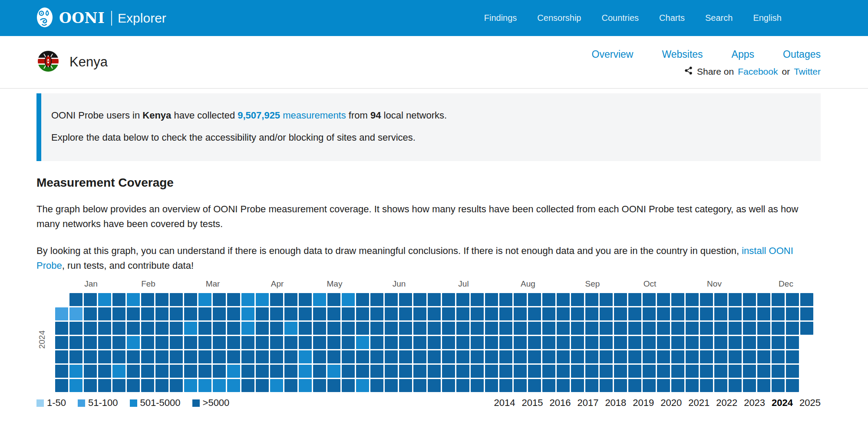 This screenshot has height=432, width=868. Describe the element at coordinates (767, 18) in the screenshot. I see `language-selector: English` at that location.